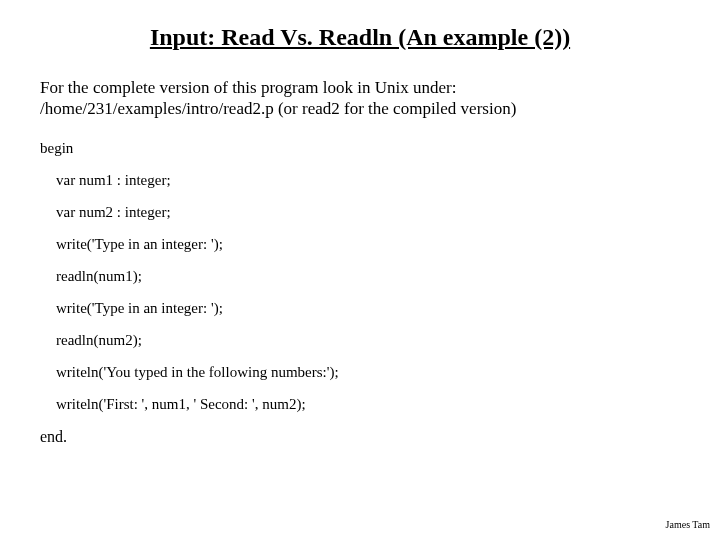  I want to click on code-line-4: readln(num1);, so click(360, 276).